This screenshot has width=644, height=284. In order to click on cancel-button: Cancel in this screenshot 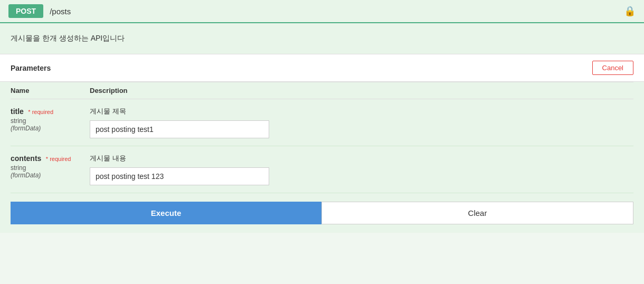, I will do `click(613, 68)`.